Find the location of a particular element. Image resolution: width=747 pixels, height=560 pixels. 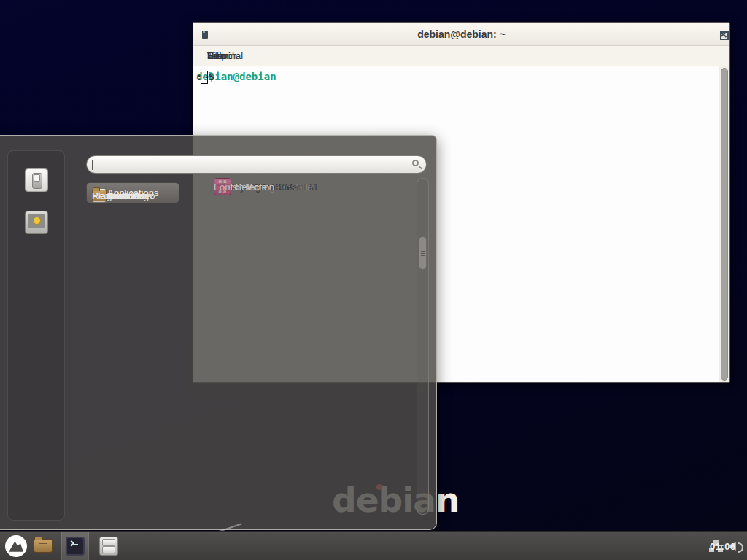

taskbar-launchers is located at coordinates (146, 545).